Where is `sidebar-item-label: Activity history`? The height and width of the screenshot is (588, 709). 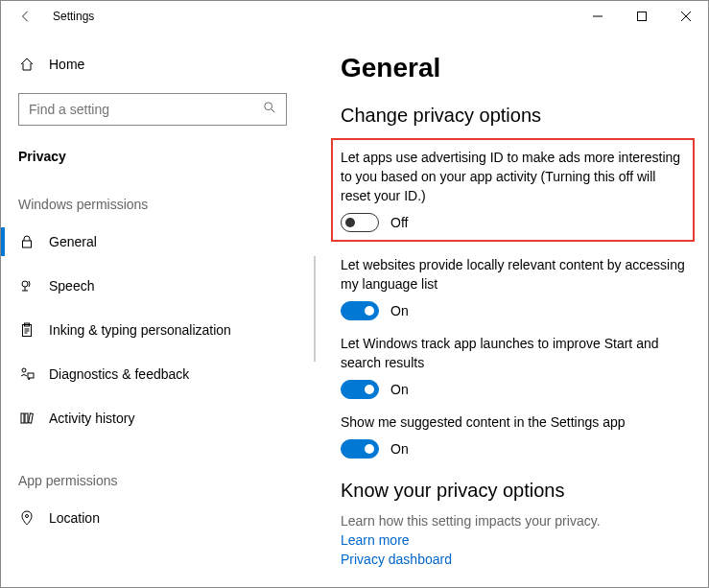 sidebar-item-label: Activity history is located at coordinates (92, 418).